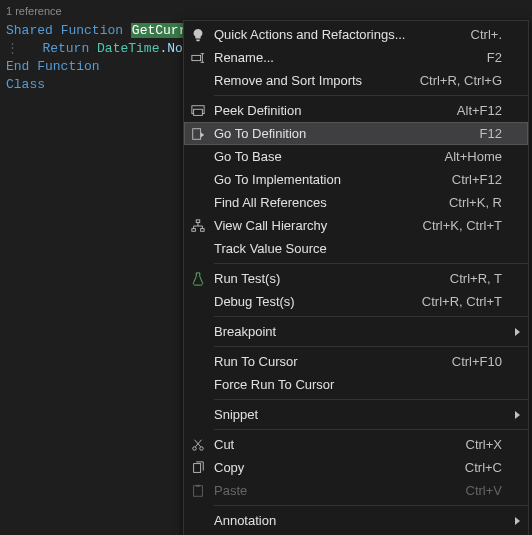  I want to click on menu-item-remove-and-sort-imports: Remove and Sort ImportsCtrl+R, Ctrl+G, so click(356, 80).